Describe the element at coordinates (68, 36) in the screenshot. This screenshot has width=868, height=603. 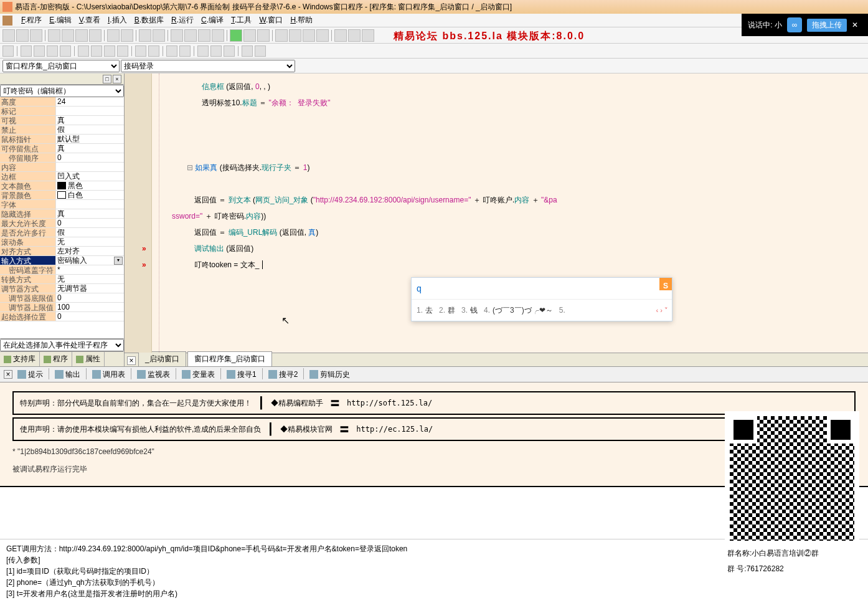
I see `tb-copy` at that location.